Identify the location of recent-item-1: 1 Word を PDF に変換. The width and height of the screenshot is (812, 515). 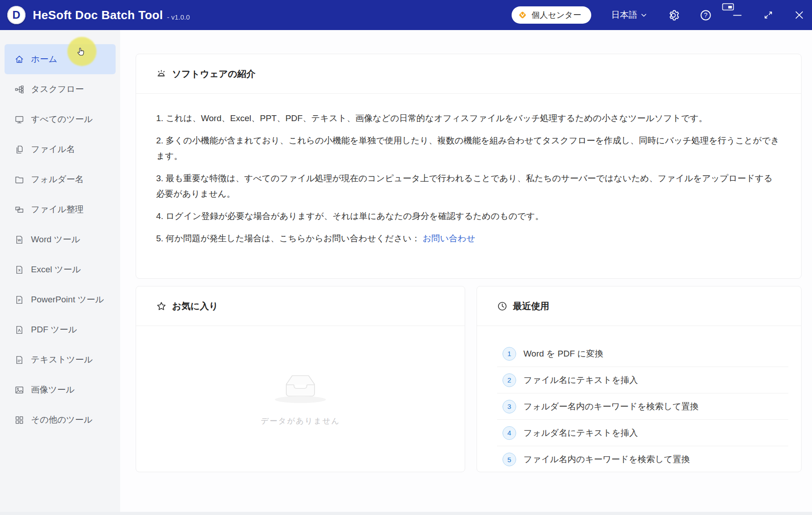
(643, 354).